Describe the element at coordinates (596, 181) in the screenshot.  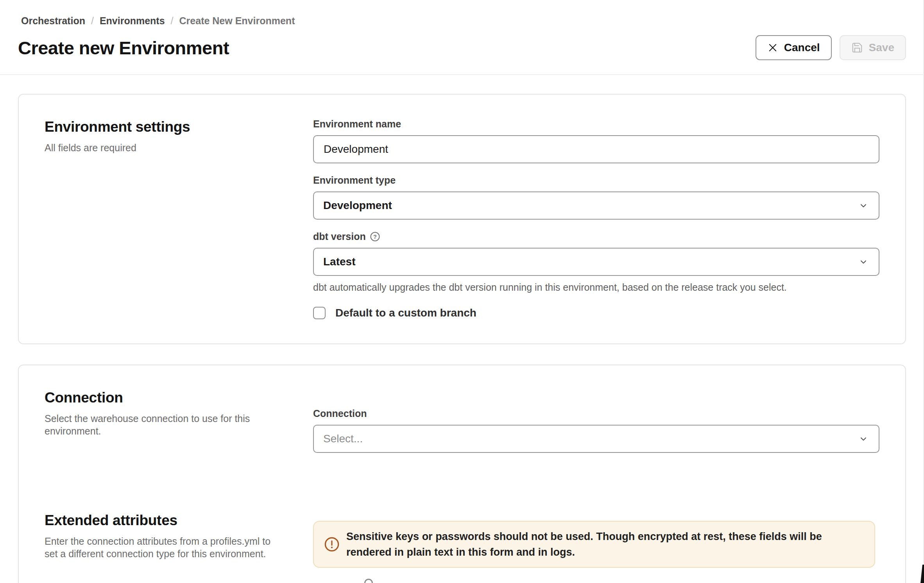
I see `environment-type-label: Environment type` at that location.